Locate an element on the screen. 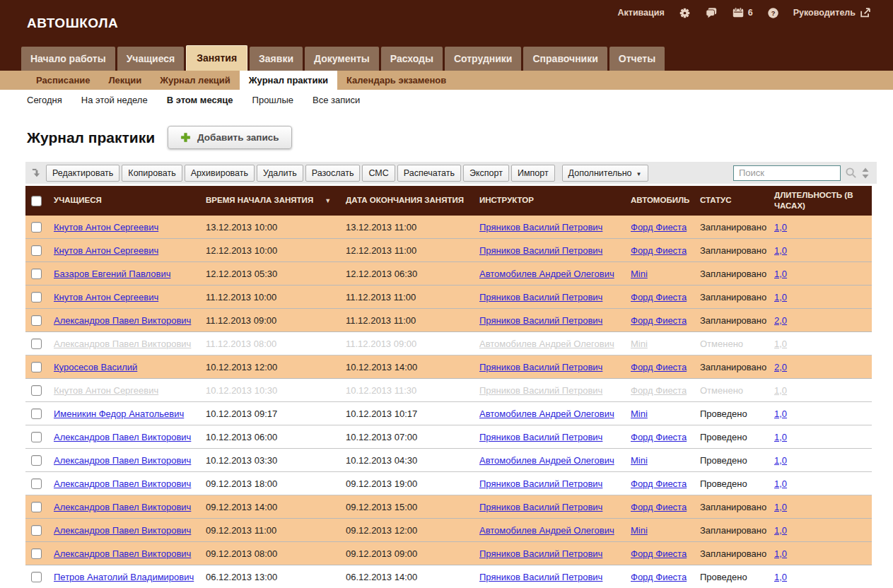  sort-arrows is located at coordinates (865, 173).